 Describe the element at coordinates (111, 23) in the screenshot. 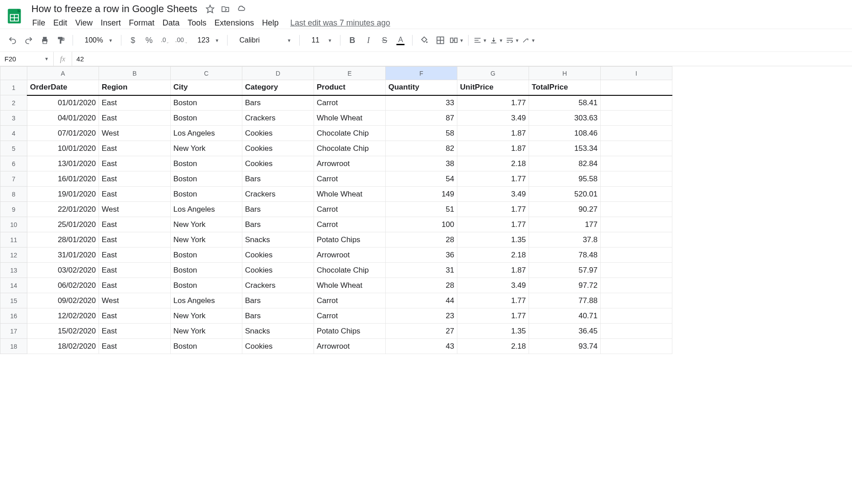

I see `menu-insert: Insert` at that location.